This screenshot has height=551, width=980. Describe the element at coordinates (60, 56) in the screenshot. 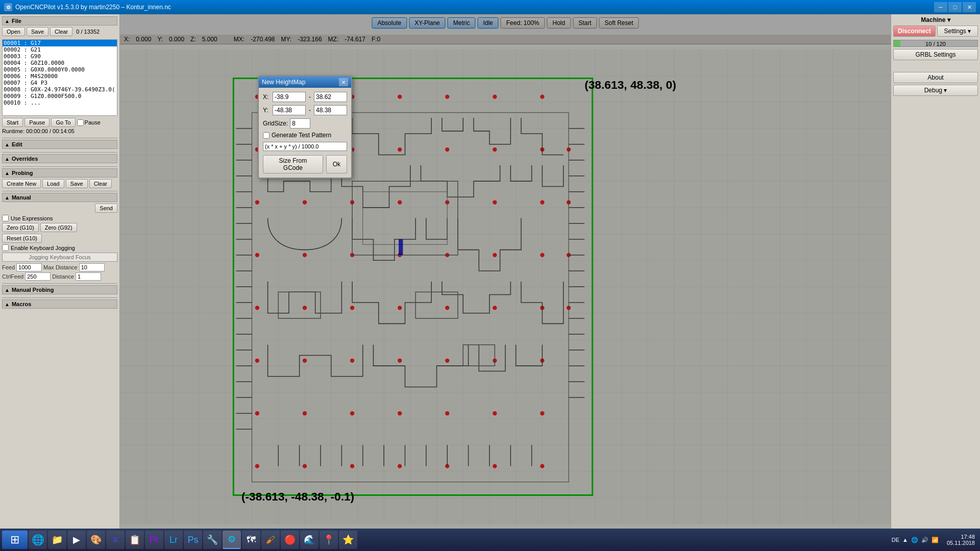

I see `gcode-line: 00003 : G90` at that location.